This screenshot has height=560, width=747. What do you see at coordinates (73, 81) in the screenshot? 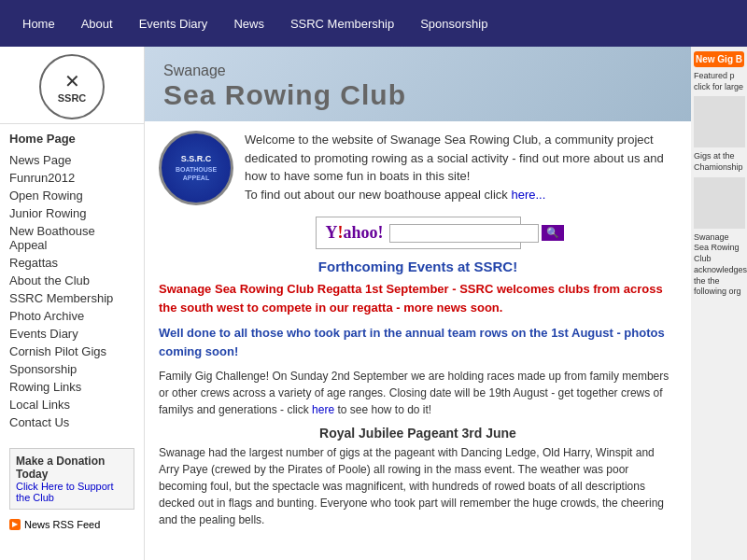
I see `oars-icon: ✕` at bounding box center [73, 81].